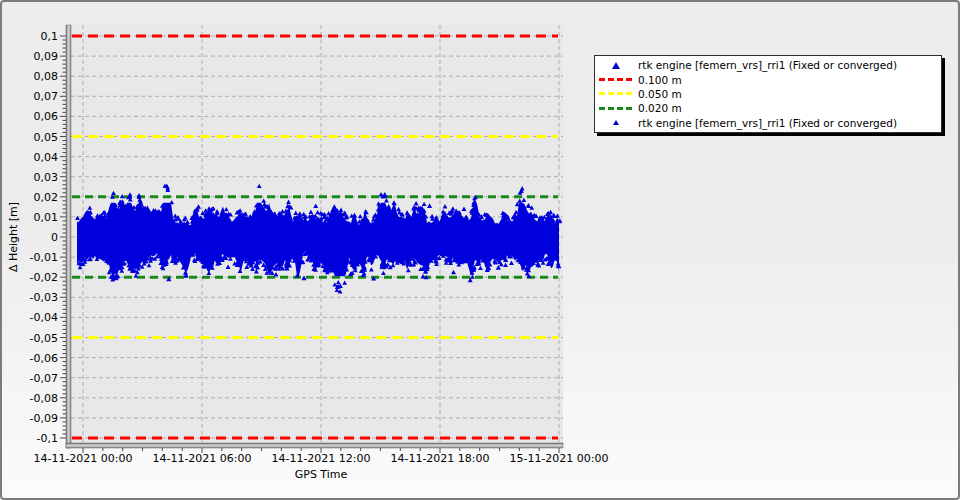 Image resolution: width=960 pixels, height=500 pixels. What do you see at coordinates (46, 158) in the screenshot?
I see `y-tick-label: 0,04` at bounding box center [46, 158].